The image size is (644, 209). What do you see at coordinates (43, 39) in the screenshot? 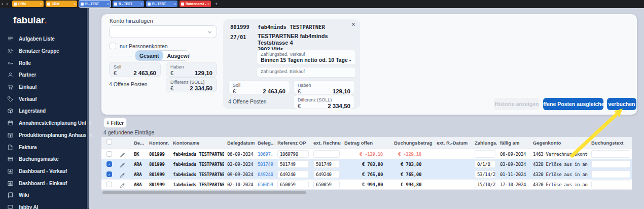
I see `sidebar-item-aufgaben-liste: Aufgaben Liste` at bounding box center [43, 39].